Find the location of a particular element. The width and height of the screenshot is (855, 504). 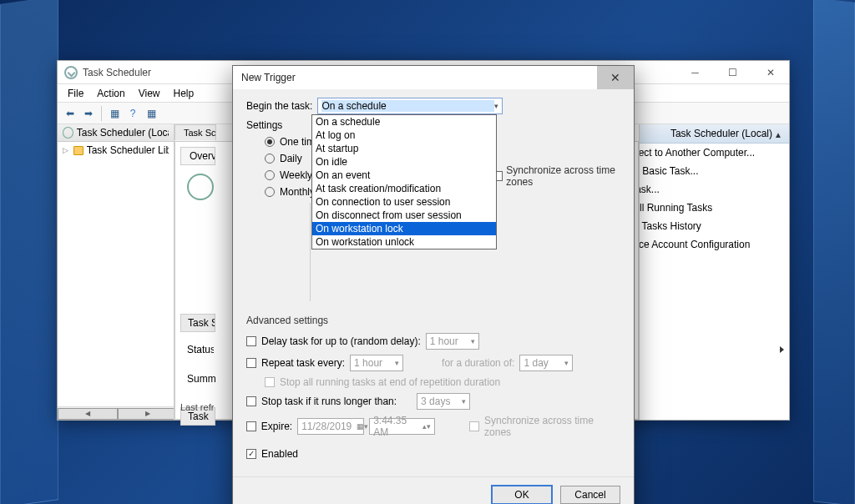

help-icon: ? is located at coordinates (133, 113).